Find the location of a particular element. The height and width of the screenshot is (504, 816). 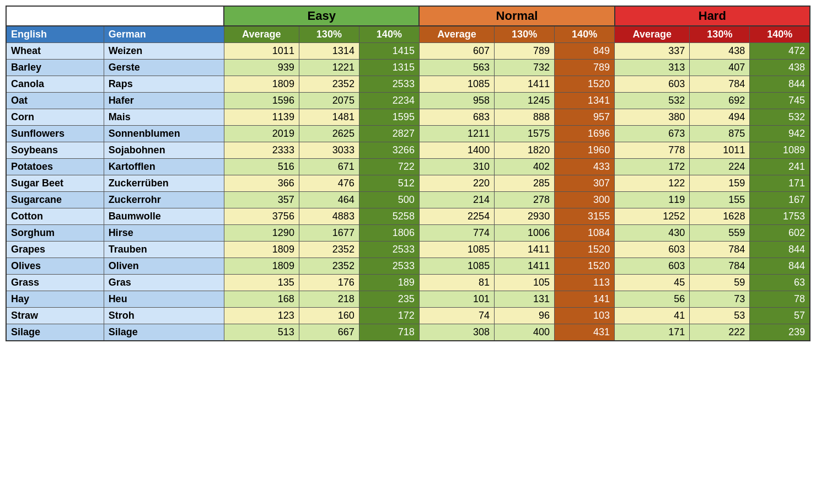

crop-english-name: Straw is located at coordinates (55, 316).